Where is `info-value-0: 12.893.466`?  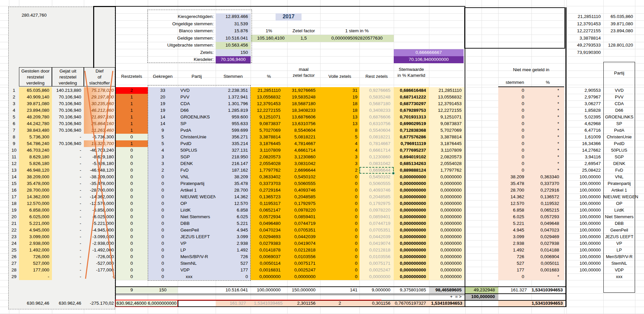 info-value-0: 12.893.466 is located at coordinates (233, 17).